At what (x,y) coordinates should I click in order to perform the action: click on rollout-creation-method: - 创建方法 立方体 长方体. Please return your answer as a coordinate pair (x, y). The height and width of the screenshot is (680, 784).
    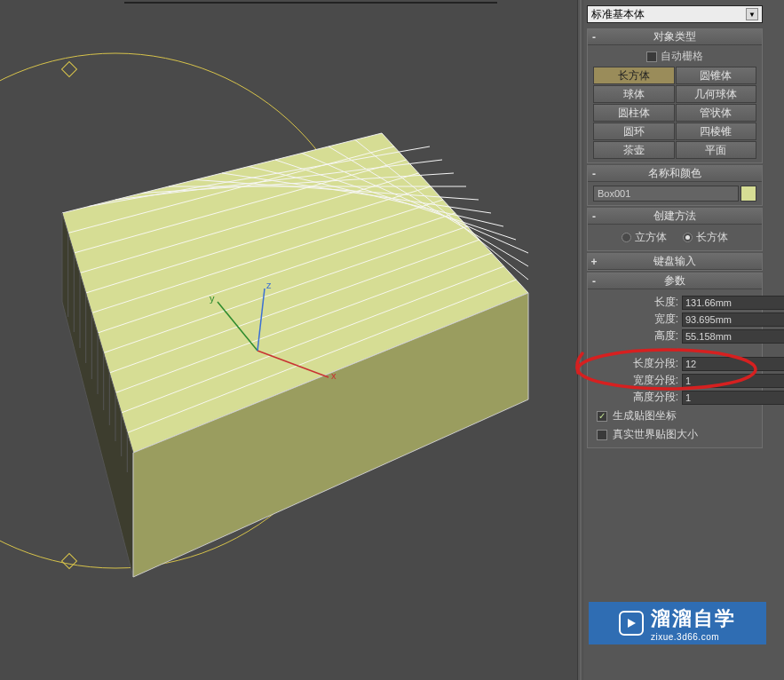
    Looking at the image, I should click on (675, 229).